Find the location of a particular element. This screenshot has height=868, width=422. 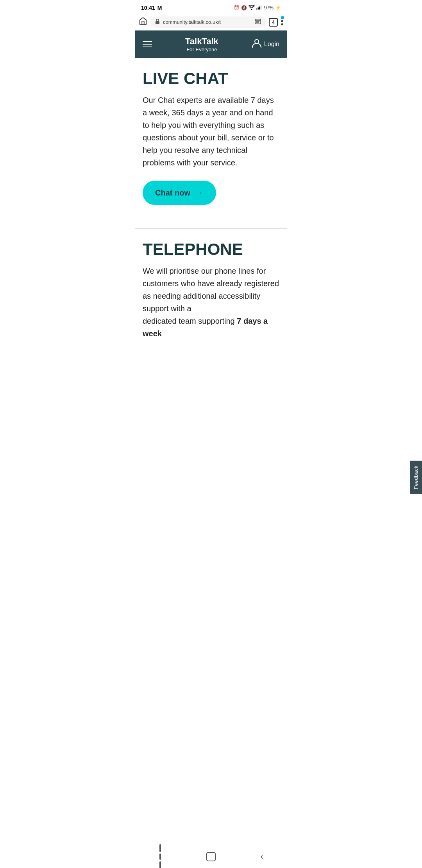

section-divider is located at coordinates (211, 228).